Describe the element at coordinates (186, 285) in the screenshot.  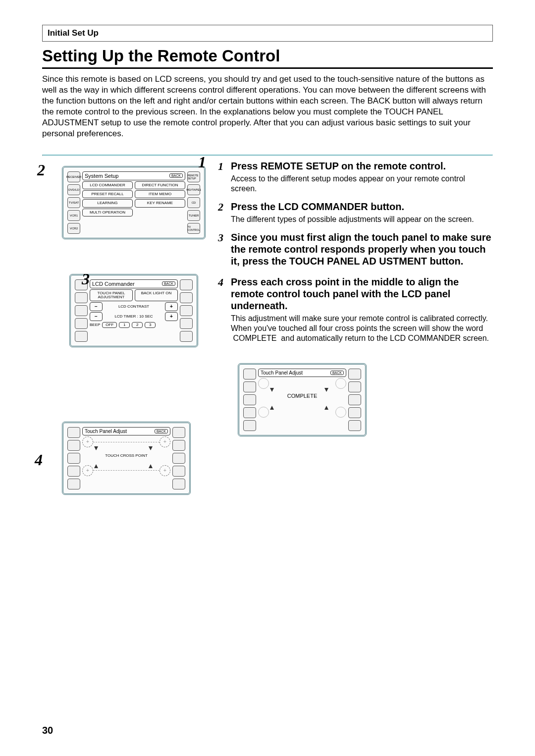
I see `p2-side-r1` at that location.